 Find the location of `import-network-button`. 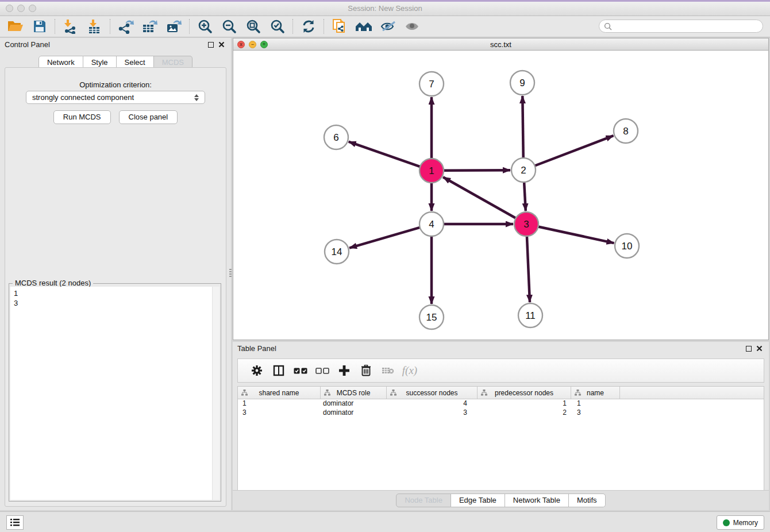

import-network-button is located at coordinates (71, 26).